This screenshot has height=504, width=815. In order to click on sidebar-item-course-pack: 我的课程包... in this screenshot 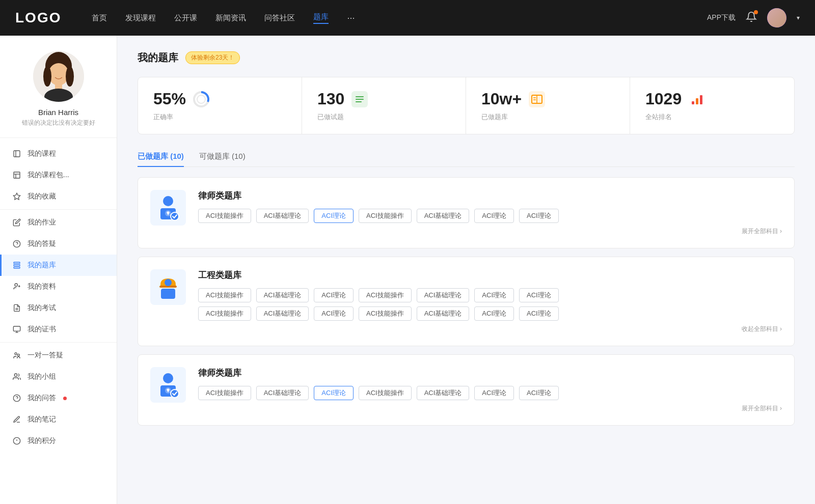, I will do `click(58, 175)`.